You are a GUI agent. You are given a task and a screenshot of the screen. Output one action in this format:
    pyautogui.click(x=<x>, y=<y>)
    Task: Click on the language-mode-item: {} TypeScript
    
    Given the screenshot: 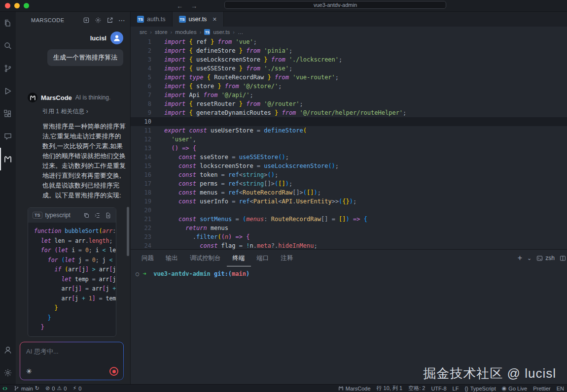 What is the action you would take?
    pyautogui.click(x=480, y=389)
    